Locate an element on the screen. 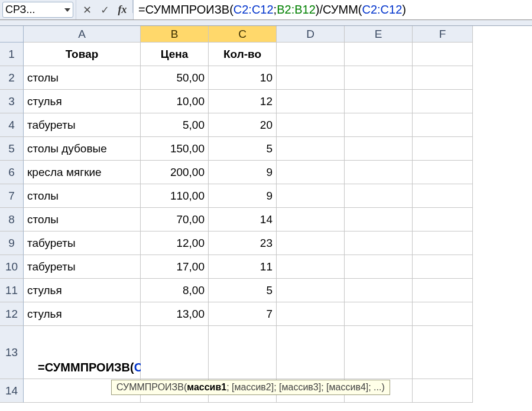 This screenshot has height=411, width=532. cancel-icon: ✕ is located at coordinates (87, 10).